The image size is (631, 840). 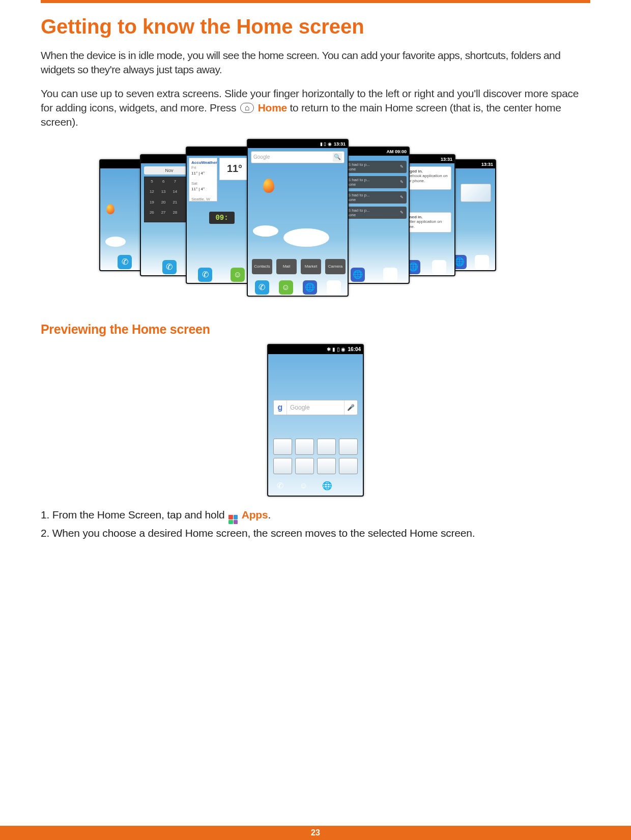 I want to click on dock: 🌐, so click(x=374, y=274).